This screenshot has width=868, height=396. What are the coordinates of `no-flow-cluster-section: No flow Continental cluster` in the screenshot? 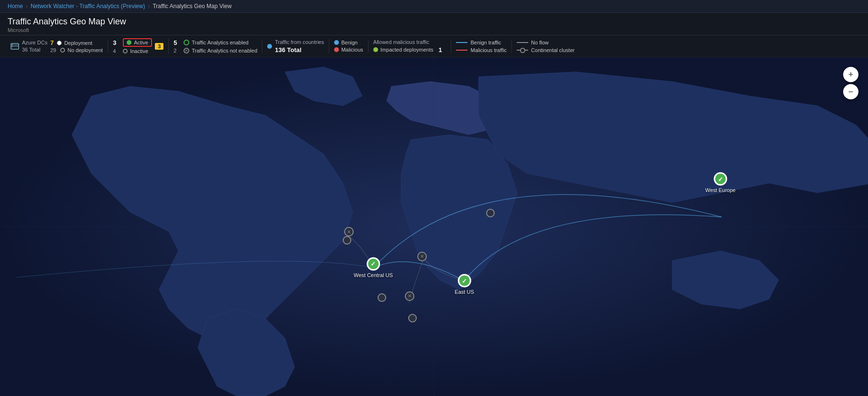 It's located at (546, 46).